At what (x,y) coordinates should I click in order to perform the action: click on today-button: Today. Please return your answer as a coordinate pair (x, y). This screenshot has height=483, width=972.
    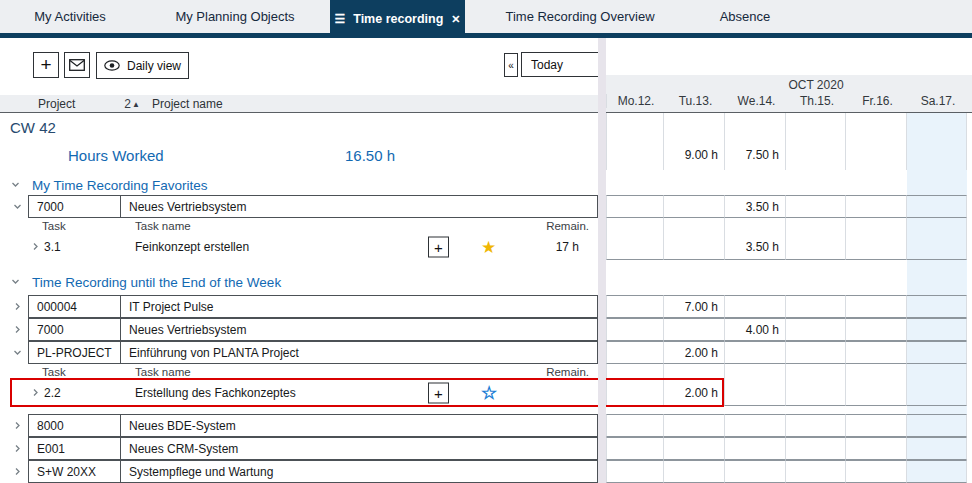
    Looking at the image, I should click on (560, 64).